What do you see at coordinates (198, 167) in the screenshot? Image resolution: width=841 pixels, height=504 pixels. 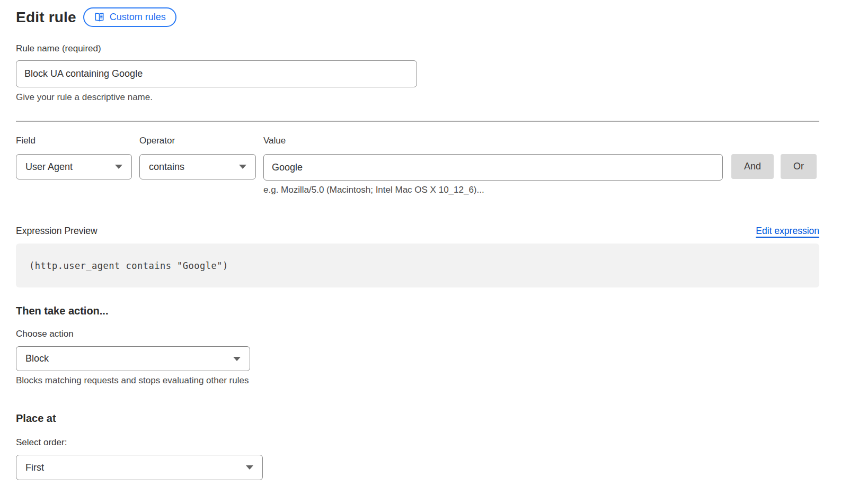 I see `operator-select: contains` at bounding box center [198, 167].